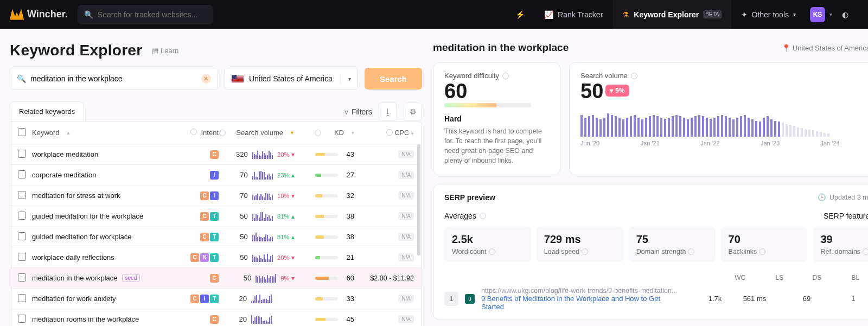  Describe the element at coordinates (216, 278) in the screenshot. I see `table-row: meditation in the workplaceseedC509% ▾60…` at that location.